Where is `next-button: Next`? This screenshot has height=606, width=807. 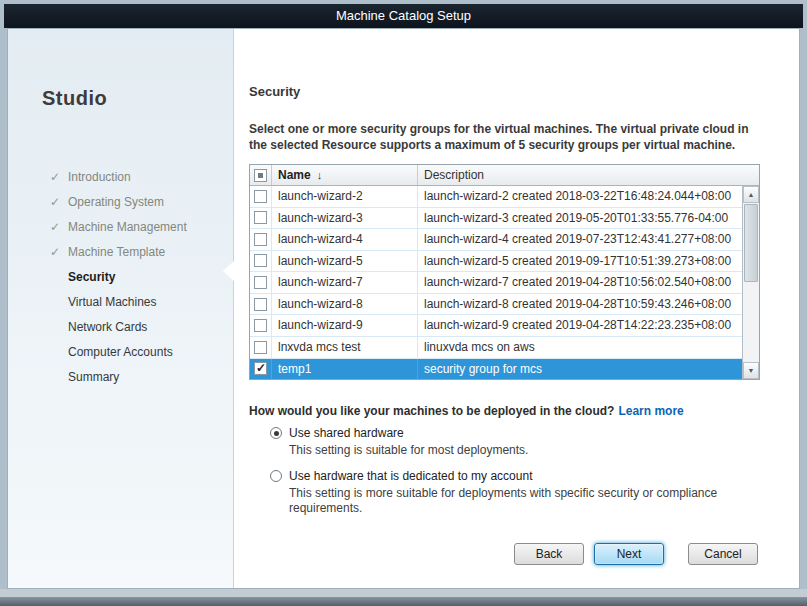 next-button: Next is located at coordinates (629, 554).